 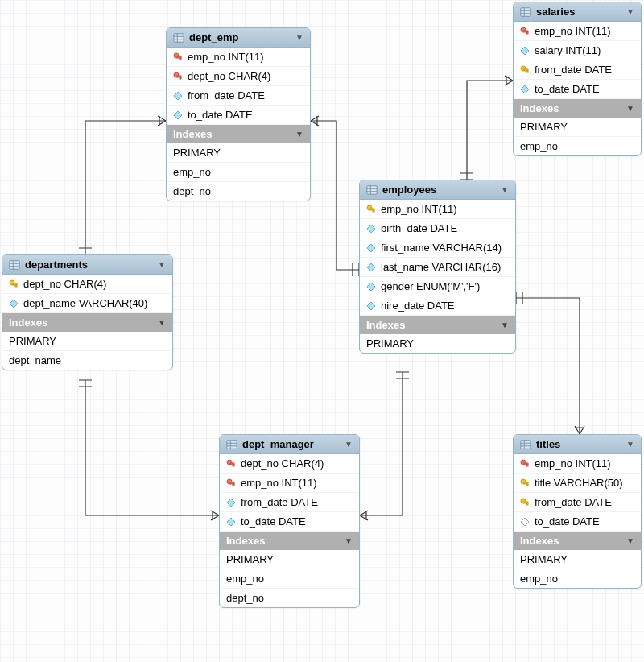 I want to click on table-name: titles, so click(x=548, y=445).